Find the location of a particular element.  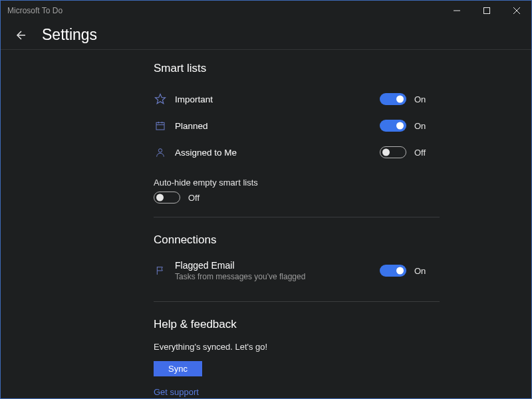

section-connections-title: Connections is located at coordinates (297, 240).